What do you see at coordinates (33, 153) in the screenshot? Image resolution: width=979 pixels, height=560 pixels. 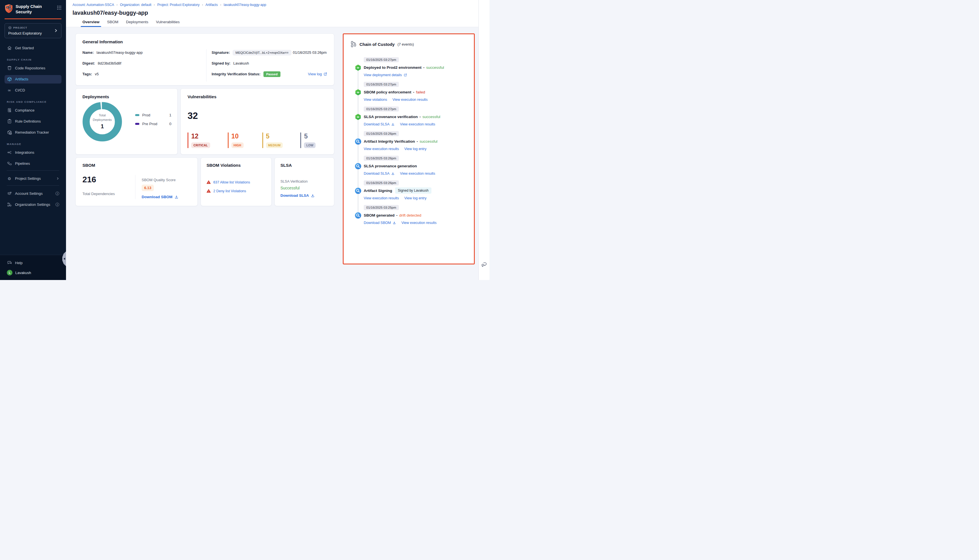 I see `sidebar-item-integrations: Integrations` at bounding box center [33, 153].